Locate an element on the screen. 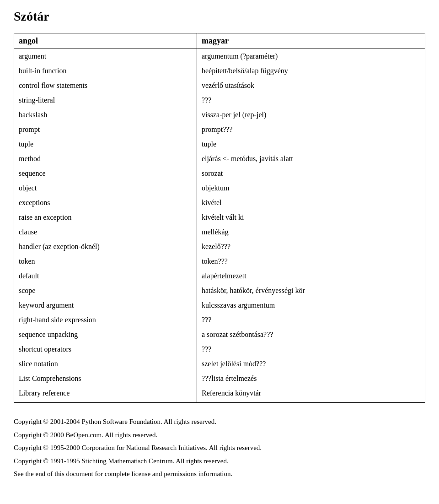  cell-angol: method is located at coordinates (106, 159).